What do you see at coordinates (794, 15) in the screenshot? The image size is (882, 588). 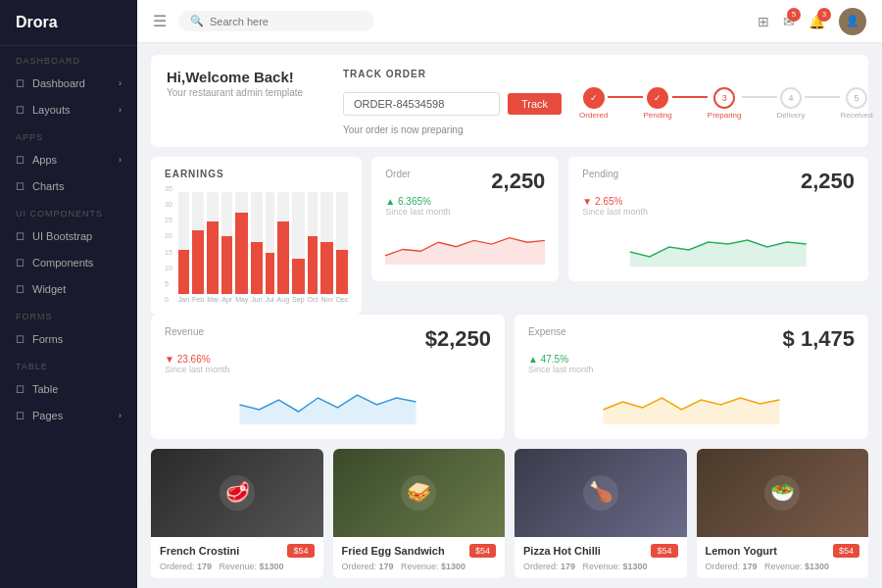 I see `message-badge: 5` at bounding box center [794, 15].